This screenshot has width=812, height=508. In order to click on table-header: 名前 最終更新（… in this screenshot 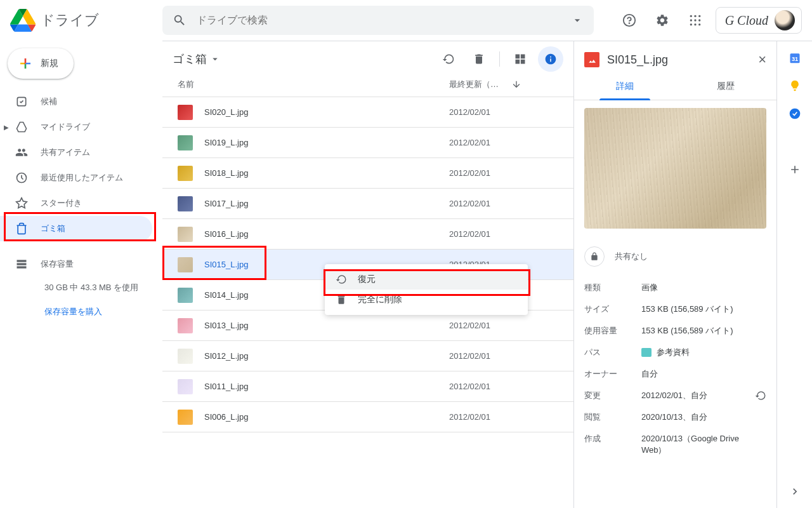, I will do `click(368, 84)`.